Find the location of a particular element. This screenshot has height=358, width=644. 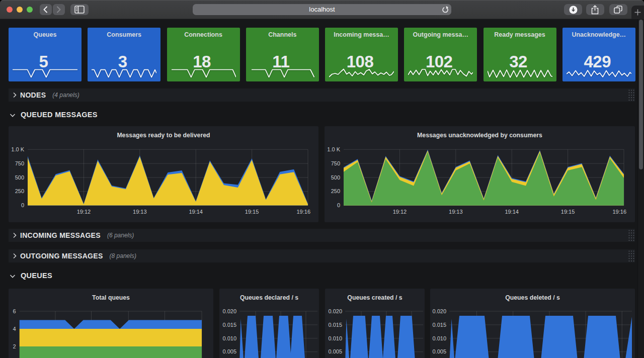

svg-text: 4 is located at coordinates (15, 329).